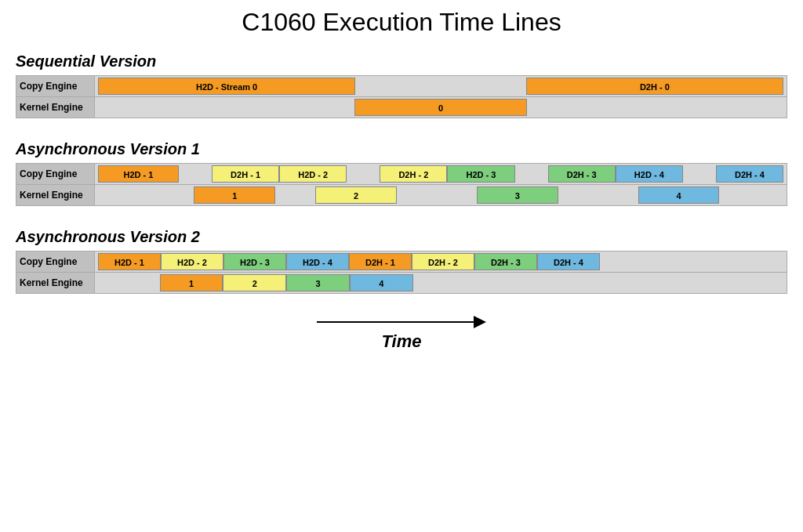 The width and height of the screenshot is (803, 532). What do you see at coordinates (402, 185) in the screenshot?
I see `timeline-table-async1: Copy EngineH2D - 1D2H - 1H2D - 2D2H - 2H…` at bounding box center [402, 185].